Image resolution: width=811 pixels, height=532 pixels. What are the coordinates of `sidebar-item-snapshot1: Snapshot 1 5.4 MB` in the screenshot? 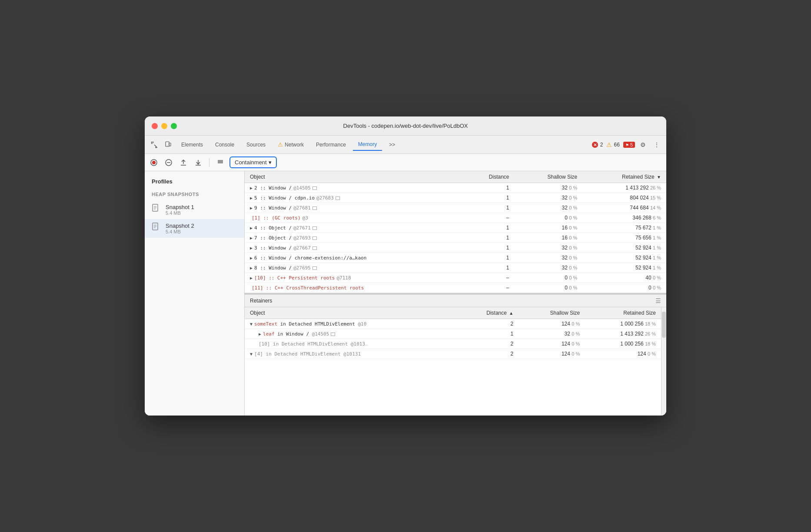 It's located at (195, 209).